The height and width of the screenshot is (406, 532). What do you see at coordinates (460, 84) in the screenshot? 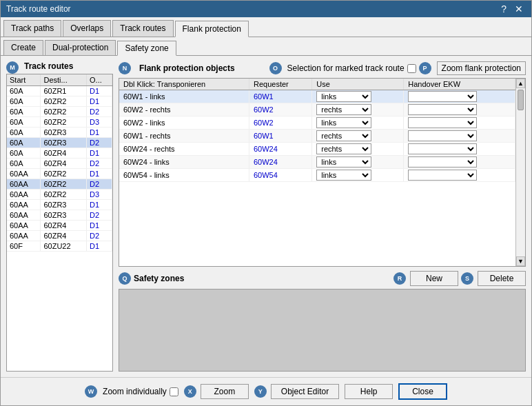
I see `col-handover: Handover EKW` at bounding box center [460, 84].